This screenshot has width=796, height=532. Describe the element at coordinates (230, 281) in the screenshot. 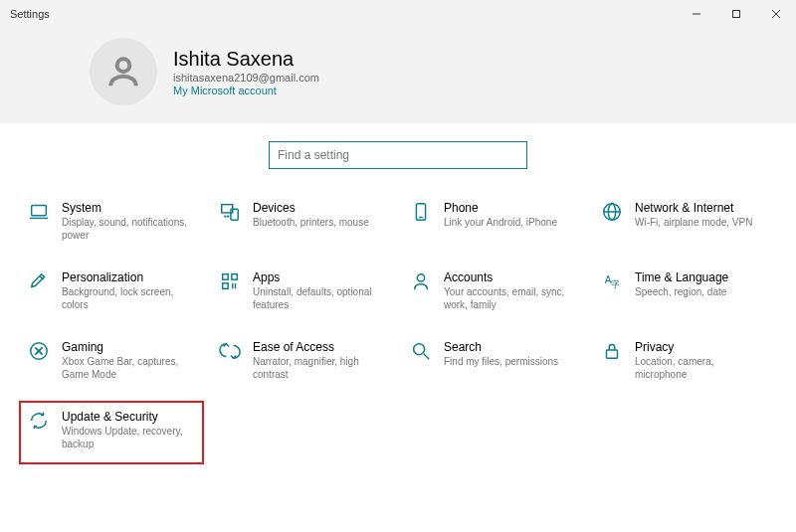

I see `apps-icon` at that location.